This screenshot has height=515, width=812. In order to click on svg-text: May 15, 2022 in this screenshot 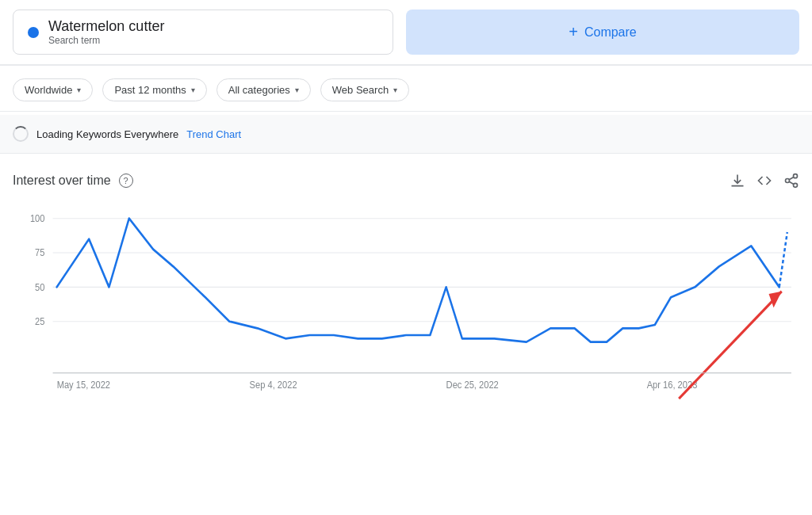, I will do `click(84, 385)`.